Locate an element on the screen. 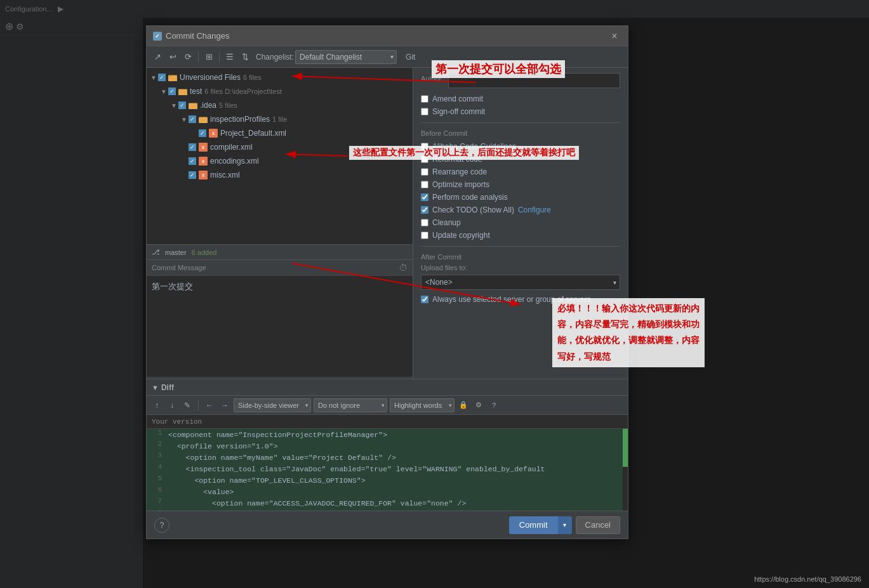 The image size is (869, 588). perform-row: Perform code analysis is located at coordinates (521, 197).